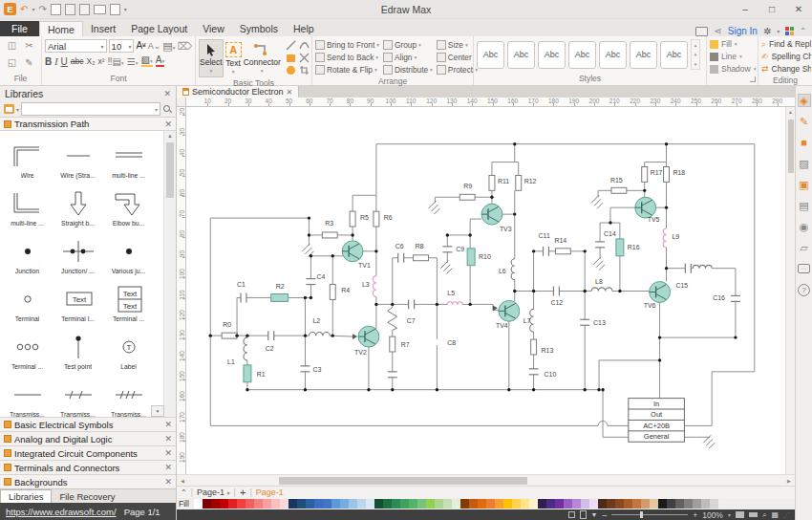 The height and width of the screenshot is (520, 812). Describe the element at coordinates (804, 227) in the screenshot. I see `hyperlink-icon: ◉` at that location.